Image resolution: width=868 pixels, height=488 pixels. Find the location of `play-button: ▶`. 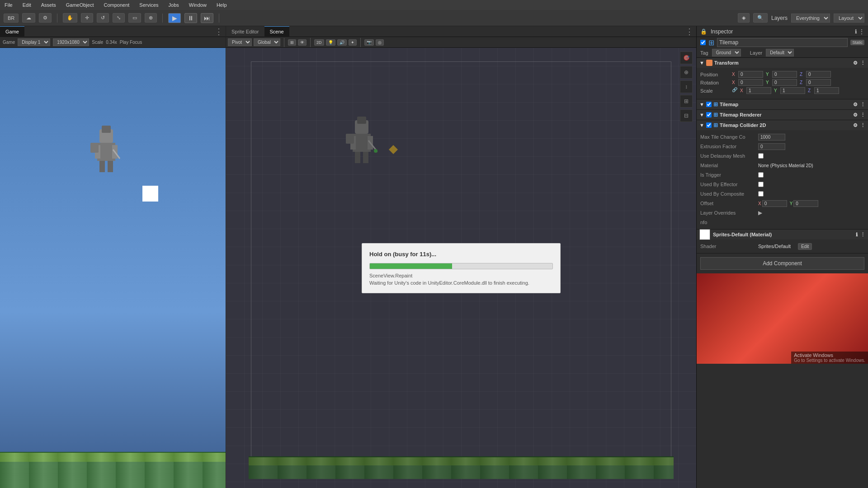

play-button: ▶ is located at coordinates (175, 18).